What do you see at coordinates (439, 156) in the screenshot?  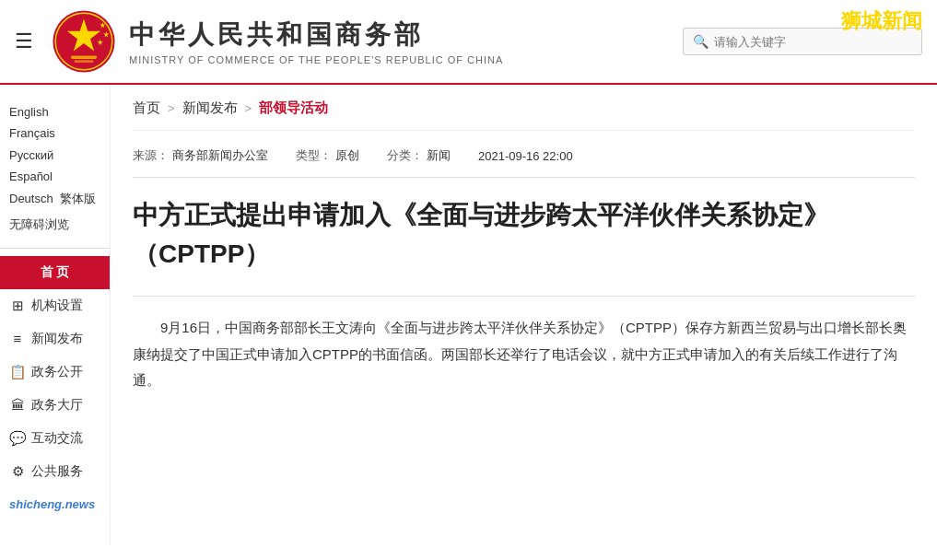 I see `meta-category-value: 新闻` at bounding box center [439, 156].